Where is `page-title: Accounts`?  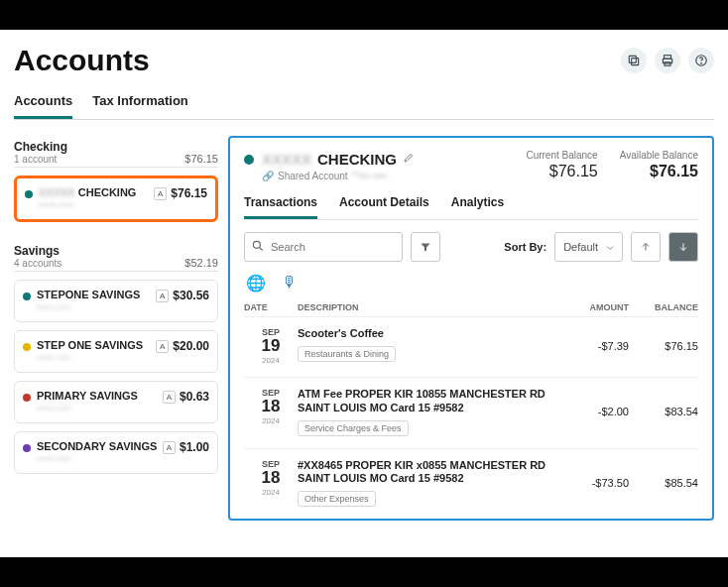 page-title: Accounts is located at coordinates (81, 60).